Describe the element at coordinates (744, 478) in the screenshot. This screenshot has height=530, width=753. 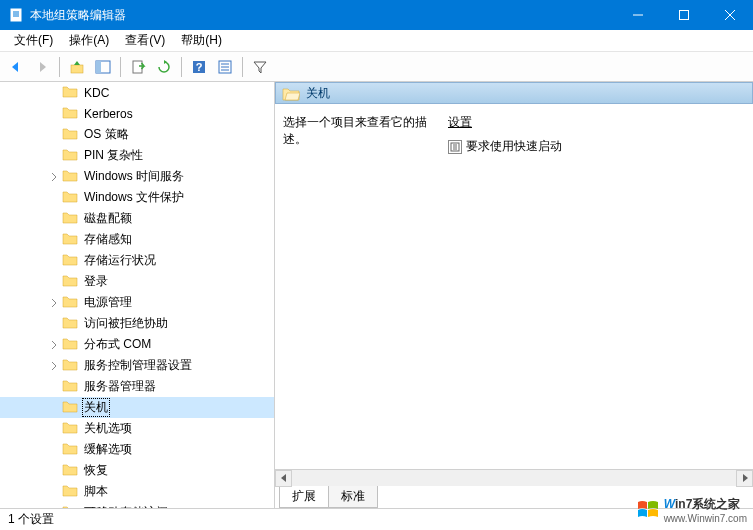
I see `scroll-right-button` at that location.